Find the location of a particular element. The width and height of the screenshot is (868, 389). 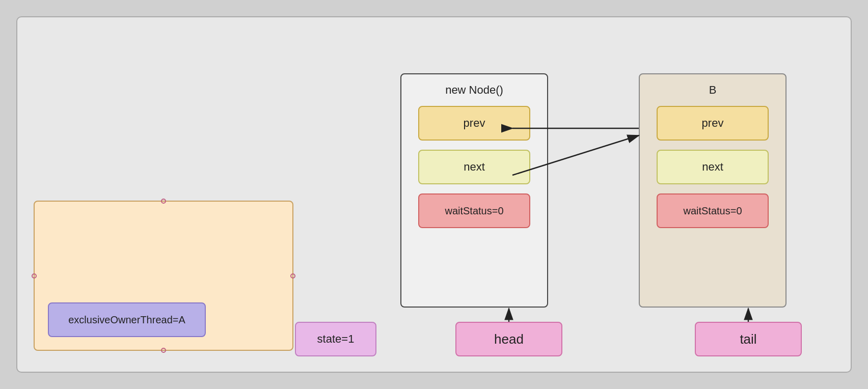

b-next: next is located at coordinates (713, 167).